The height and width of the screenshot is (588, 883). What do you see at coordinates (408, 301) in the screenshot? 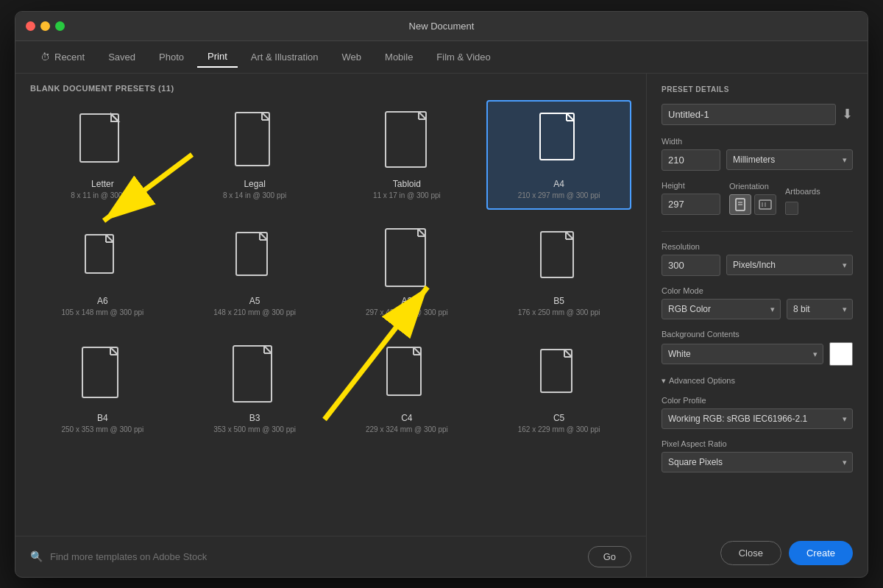
I see `preset-a3-name: A3` at bounding box center [408, 301].